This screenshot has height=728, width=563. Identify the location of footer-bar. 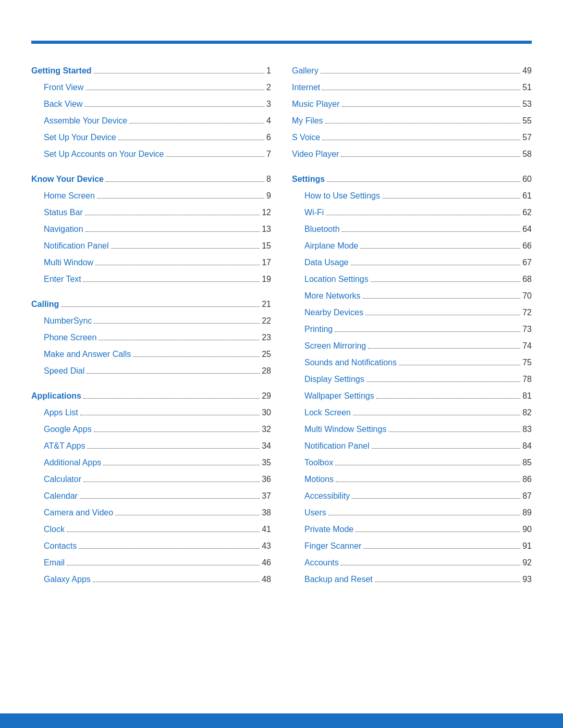
(282, 721).